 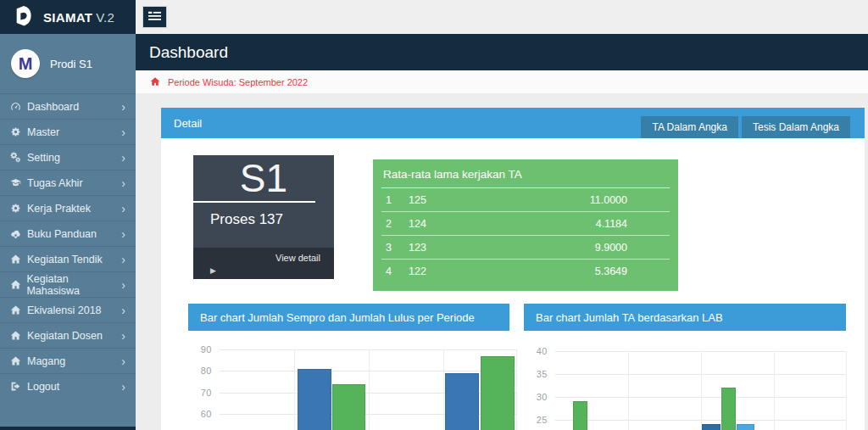 What do you see at coordinates (526, 248) in the screenshot?
I see `stats-row: 31239.9000` at bounding box center [526, 248].